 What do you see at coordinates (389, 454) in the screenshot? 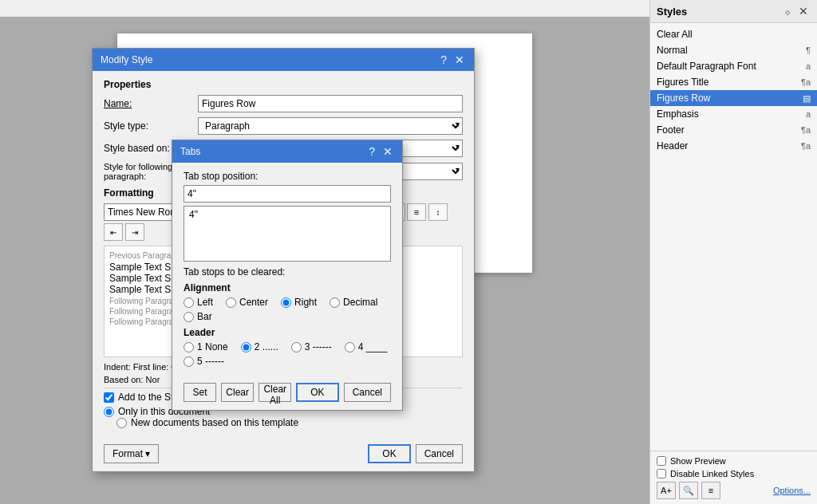
I see `modify-style-ok-btn: OK` at bounding box center [389, 454].